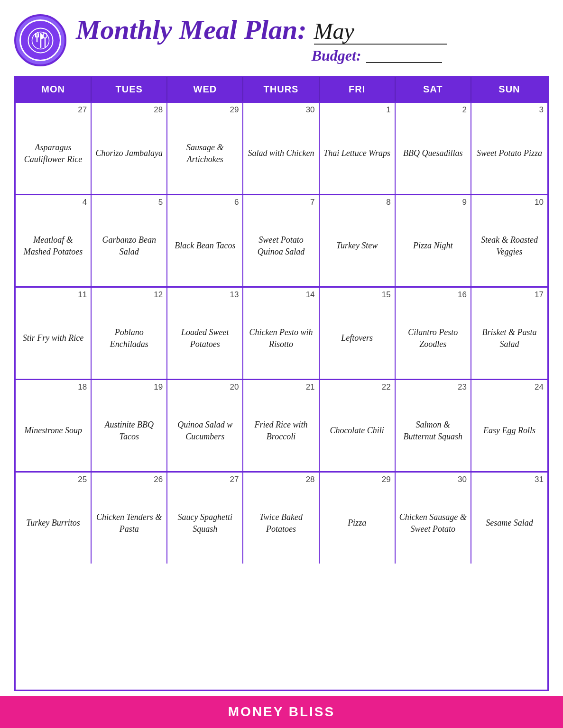 The height and width of the screenshot is (728, 563). I want to click on meal-text: Chicken Pesto wih Risotto, so click(281, 338).